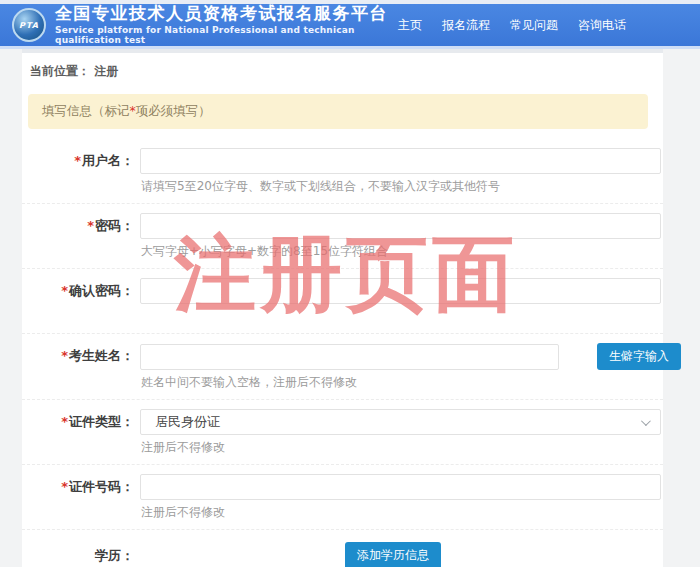 This screenshot has height=567, width=700. What do you see at coordinates (512, 26) in the screenshot?
I see `header-nav: 主页 报名流程 常见问题 咨询电话` at bounding box center [512, 26].